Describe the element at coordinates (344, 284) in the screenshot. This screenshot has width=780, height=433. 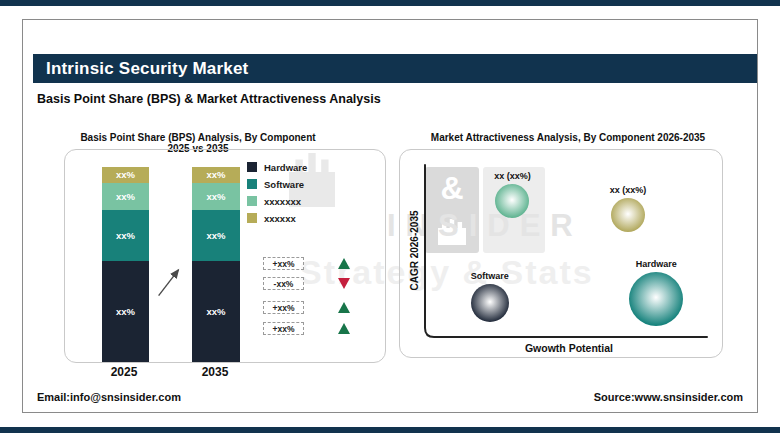
I see `triangle-down-icon` at that location.